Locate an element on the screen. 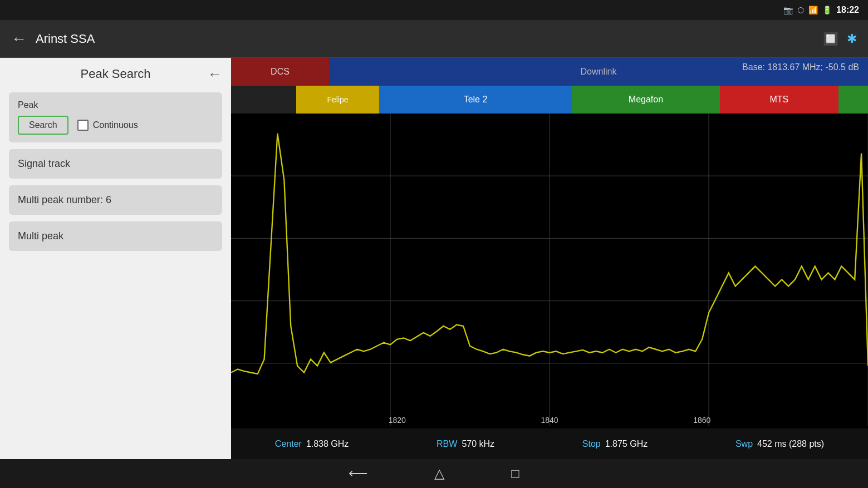 The height and width of the screenshot is (488, 868). stop-key: Stop is located at coordinates (591, 444).